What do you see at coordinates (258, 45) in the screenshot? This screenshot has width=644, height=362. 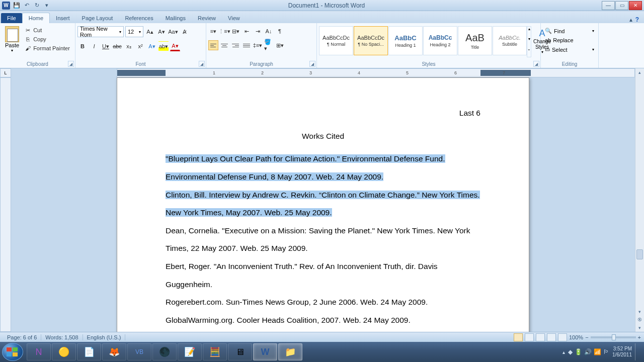 I see `line-spacing-button: ‡≡▾` at bounding box center [258, 45].